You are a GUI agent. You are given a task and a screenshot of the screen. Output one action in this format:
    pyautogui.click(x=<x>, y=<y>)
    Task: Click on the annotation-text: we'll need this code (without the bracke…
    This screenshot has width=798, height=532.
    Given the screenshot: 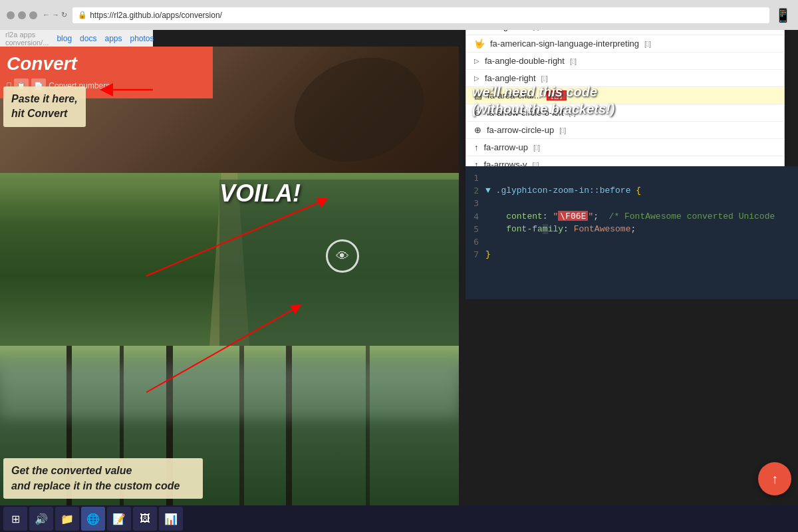 What is the action you would take?
    pyautogui.click(x=543, y=100)
    